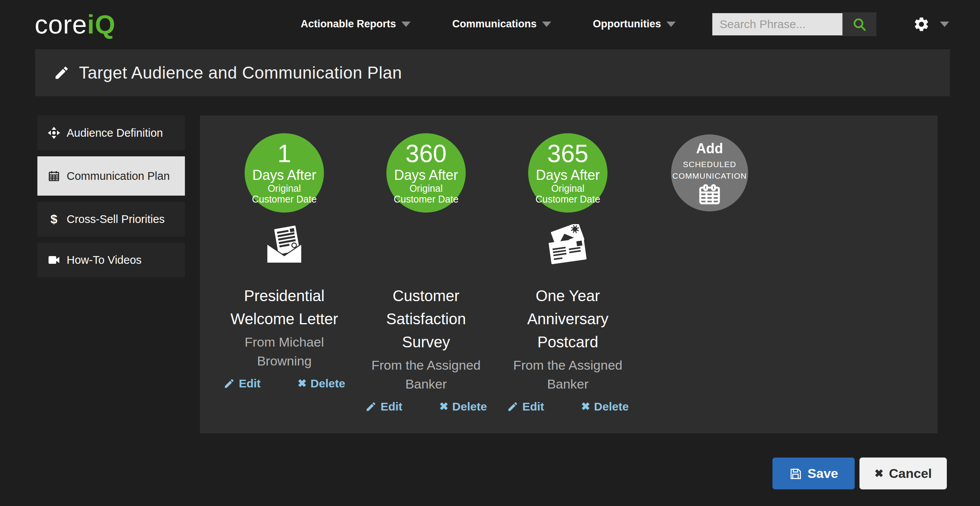 Image resolution: width=980 pixels, height=506 pixels. What do you see at coordinates (356, 24) in the screenshot?
I see `nav-actionable-reports: Actionable Reports` at bounding box center [356, 24].